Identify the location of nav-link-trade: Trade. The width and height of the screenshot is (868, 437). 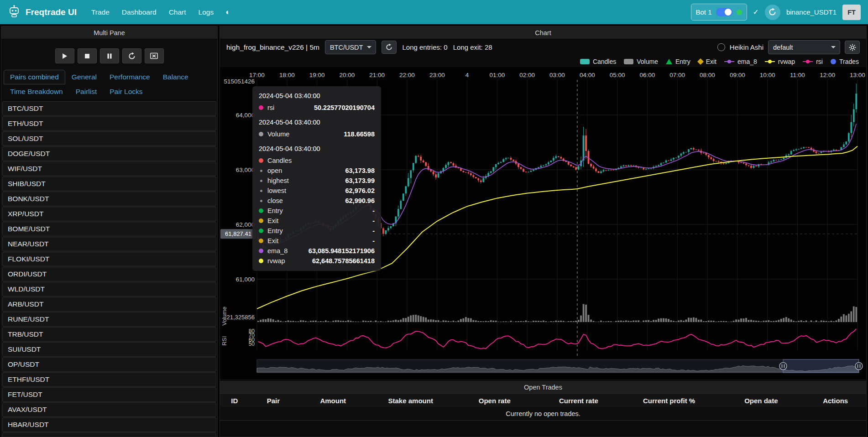
(100, 12).